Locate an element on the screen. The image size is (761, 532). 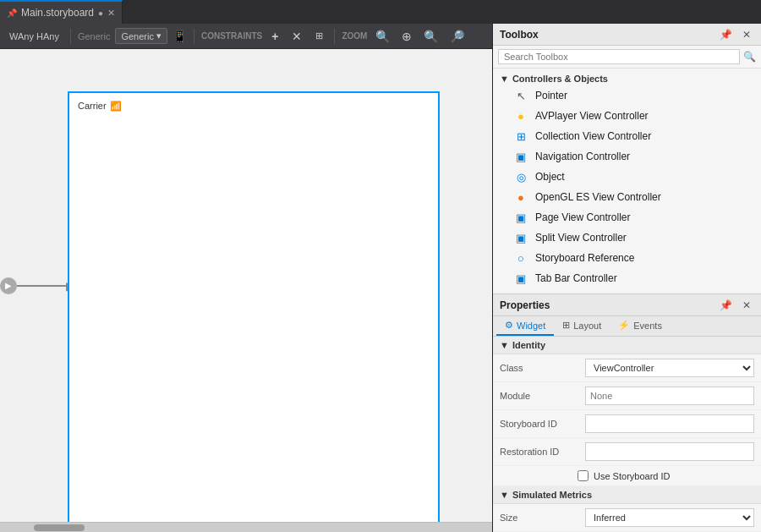
align-button: ⊞ is located at coordinates (320, 36).